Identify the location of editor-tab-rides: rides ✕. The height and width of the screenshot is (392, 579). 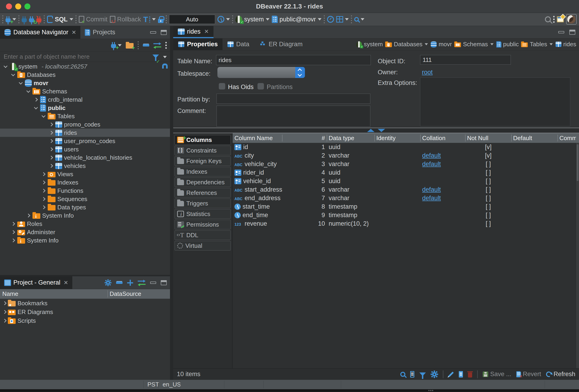
(193, 32).